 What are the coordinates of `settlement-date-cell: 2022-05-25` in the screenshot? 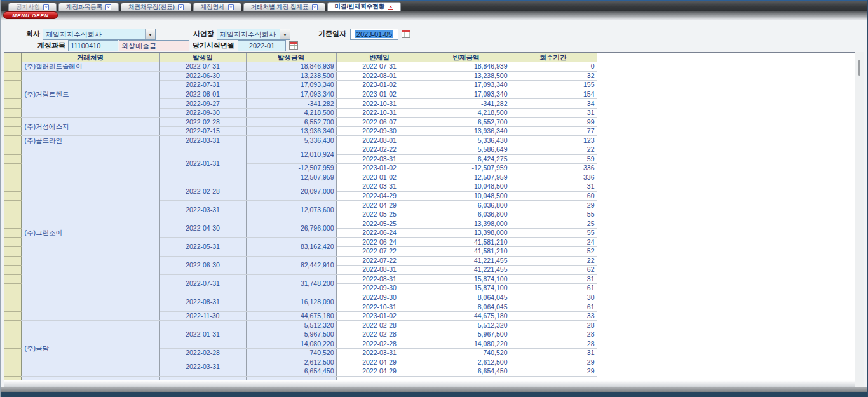 It's located at (379, 215).